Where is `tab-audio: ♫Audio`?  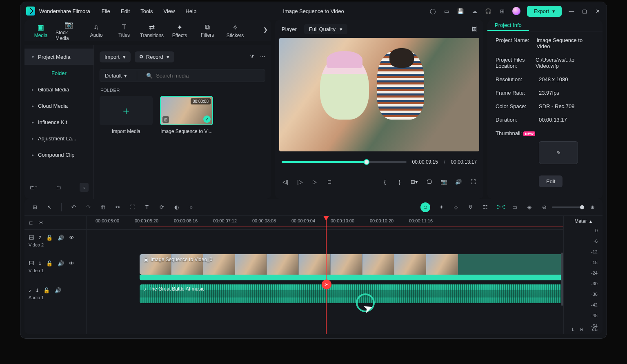
tab-audio: ♫Audio is located at coordinates (96, 31).